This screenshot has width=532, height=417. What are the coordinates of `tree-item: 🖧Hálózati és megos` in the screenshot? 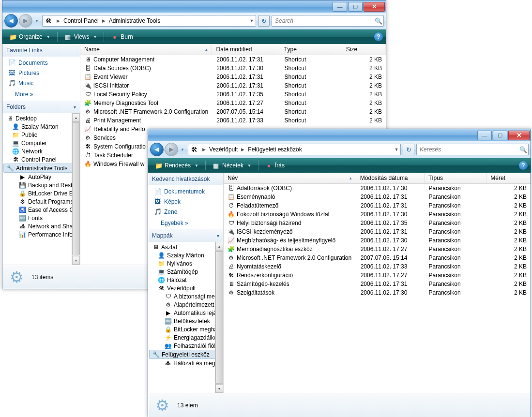 It's located at (186, 363).